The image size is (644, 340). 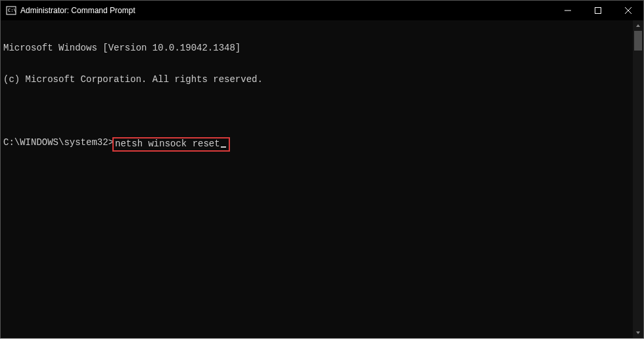 I want to click on scrollbar, so click(x=638, y=179).